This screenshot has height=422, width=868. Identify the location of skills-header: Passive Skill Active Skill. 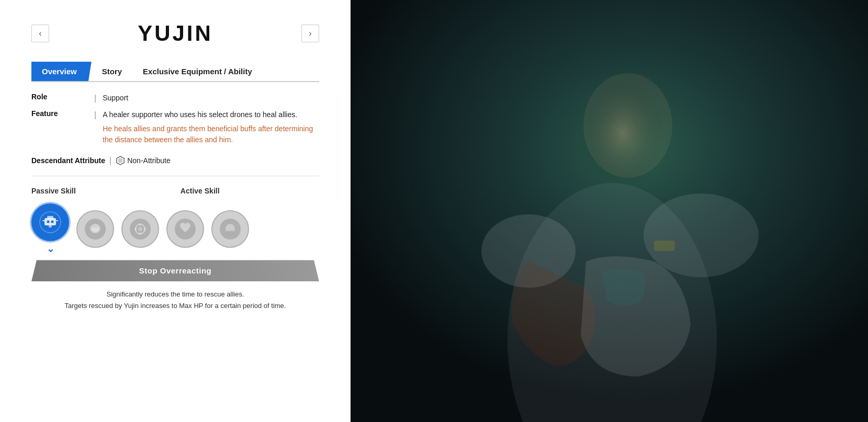
(175, 191).